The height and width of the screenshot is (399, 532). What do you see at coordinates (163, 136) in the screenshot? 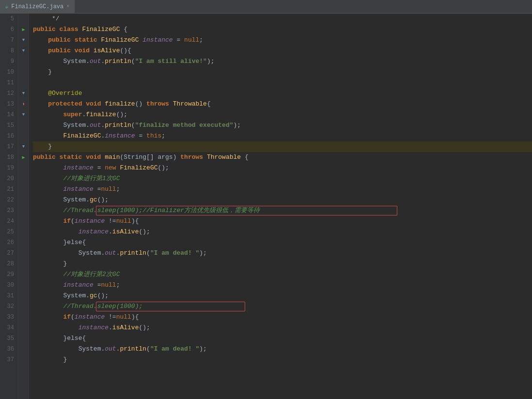
I see `semi-16: ;` at bounding box center [163, 136].